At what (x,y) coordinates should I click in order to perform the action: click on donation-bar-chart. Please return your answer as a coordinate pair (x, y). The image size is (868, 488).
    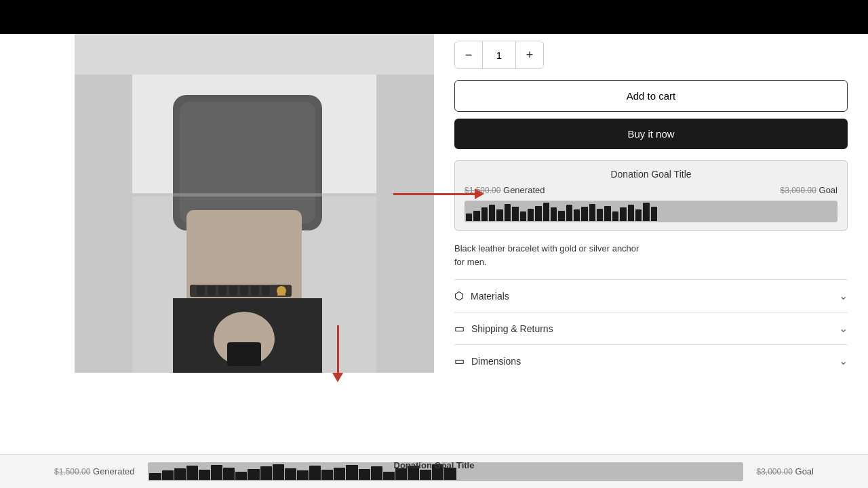
    Looking at the image, I should click on (561, 211).